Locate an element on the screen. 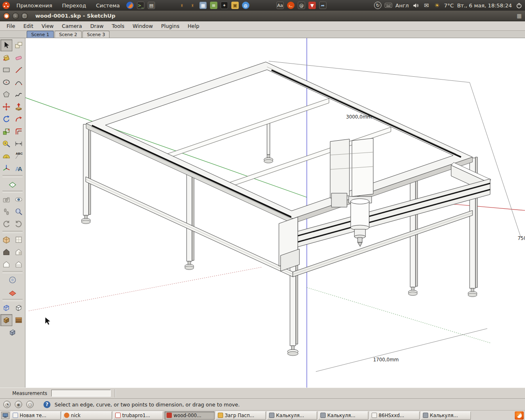  volume-icon is located at coordinates (416, 5).